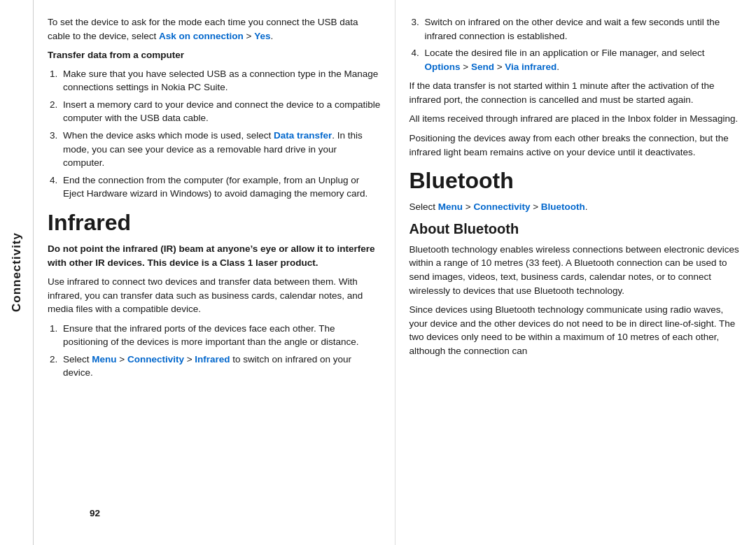  Describe the element at coordinates (220, 81) in the screenshot. I see `transfer-step-1: Make sure that you have selected USB as …` at that location.